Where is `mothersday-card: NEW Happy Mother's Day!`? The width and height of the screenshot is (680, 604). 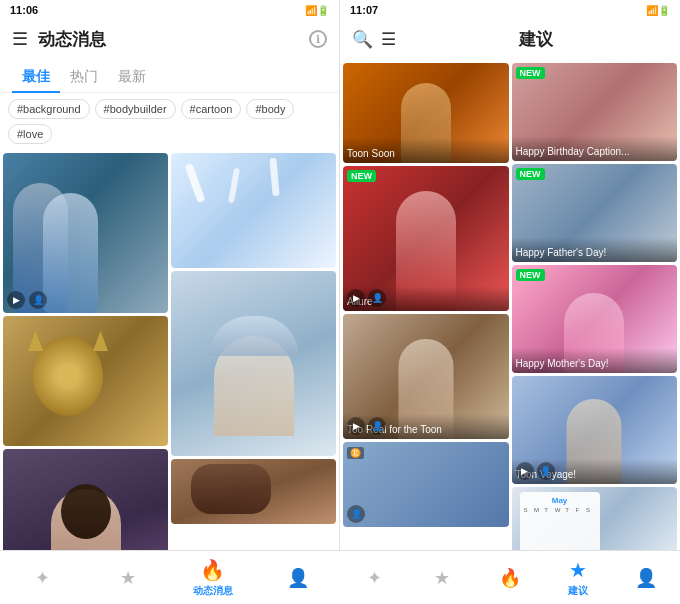 mothersday-card: NEW Happy Mother's Day! is located at coordinates (595, 319).